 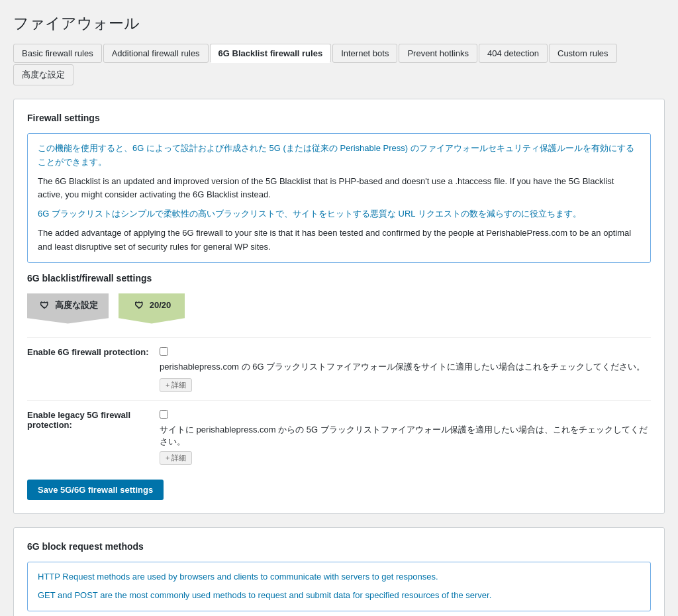 I want to click on firewall-settings-title: Firewall settings, so click(x=339, y=118).